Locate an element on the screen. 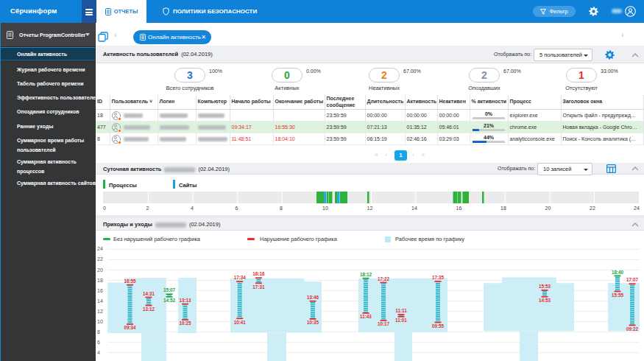 The image size is (644, 361). svg-text: 15:07 is located at coordinates (169, 290).